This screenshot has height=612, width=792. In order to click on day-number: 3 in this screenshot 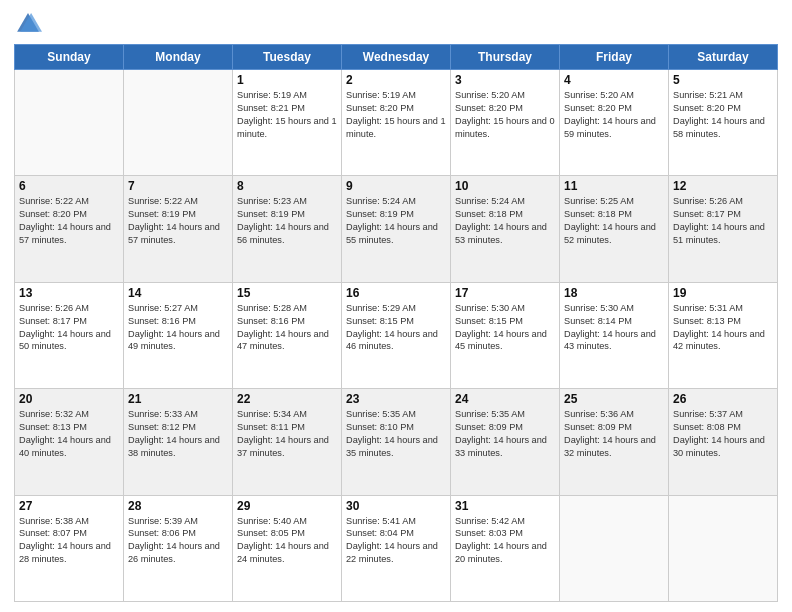, I will do `click(505, 80)`.